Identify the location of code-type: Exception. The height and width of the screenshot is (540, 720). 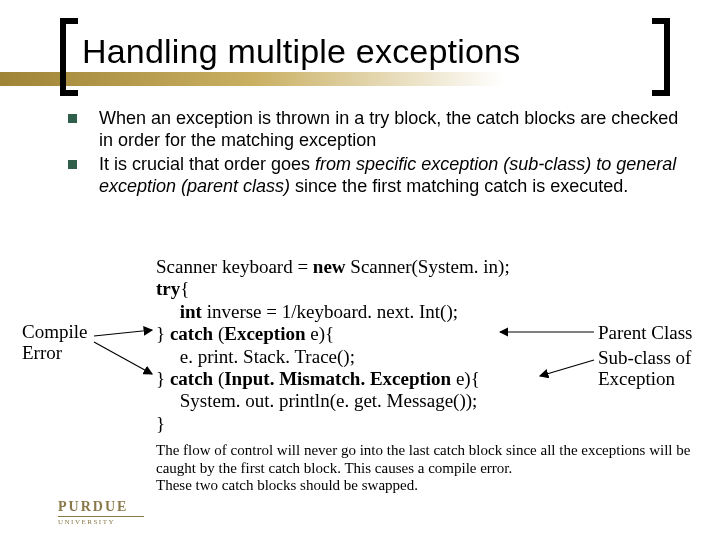
(264, 334).